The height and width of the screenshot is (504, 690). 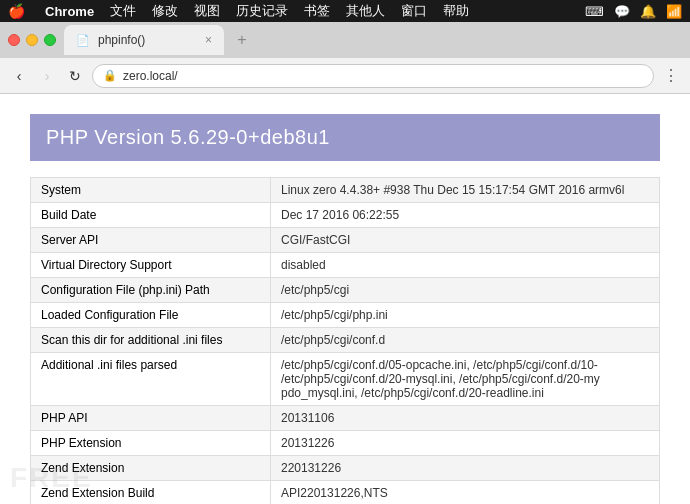 I want to click on forward-button: ›, so click(x=47, y=76).